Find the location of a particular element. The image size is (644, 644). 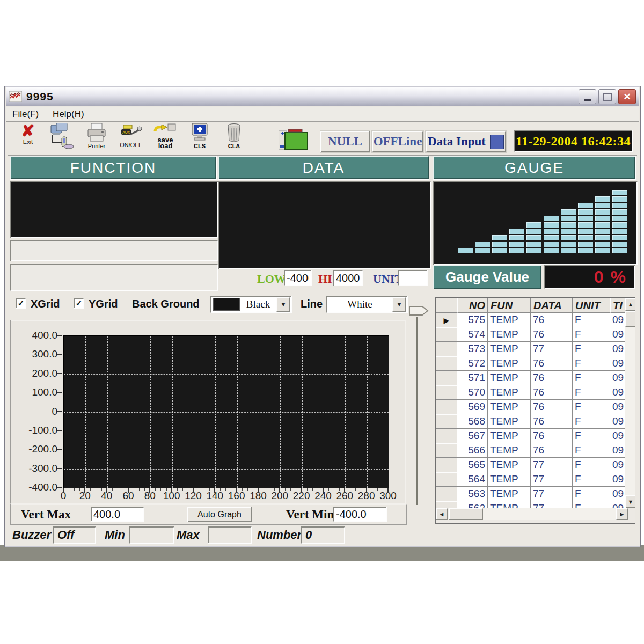

close-button: ✕ is located at coordinates (627, 97).